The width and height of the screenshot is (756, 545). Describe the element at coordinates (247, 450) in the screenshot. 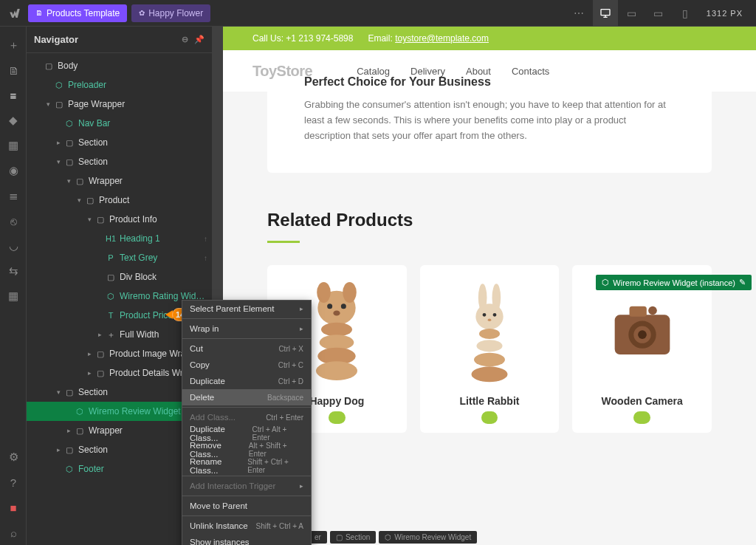

I see `ctx-remove-class: Remove Class...Alt + Shift + Enter` at that location.